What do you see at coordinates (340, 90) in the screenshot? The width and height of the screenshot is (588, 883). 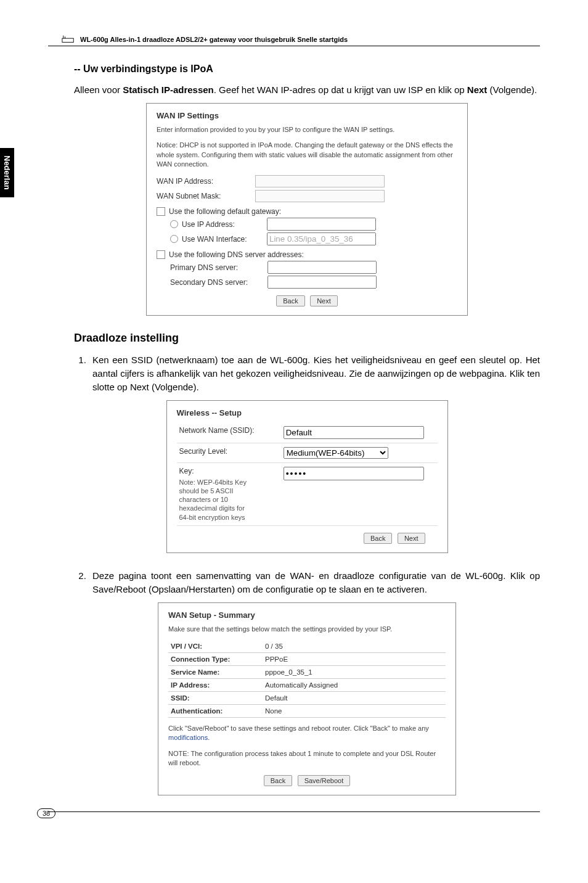 I see `text: . Geef het WAN IP-adres op dat u krijgt …` at bounding box center [340, 90].